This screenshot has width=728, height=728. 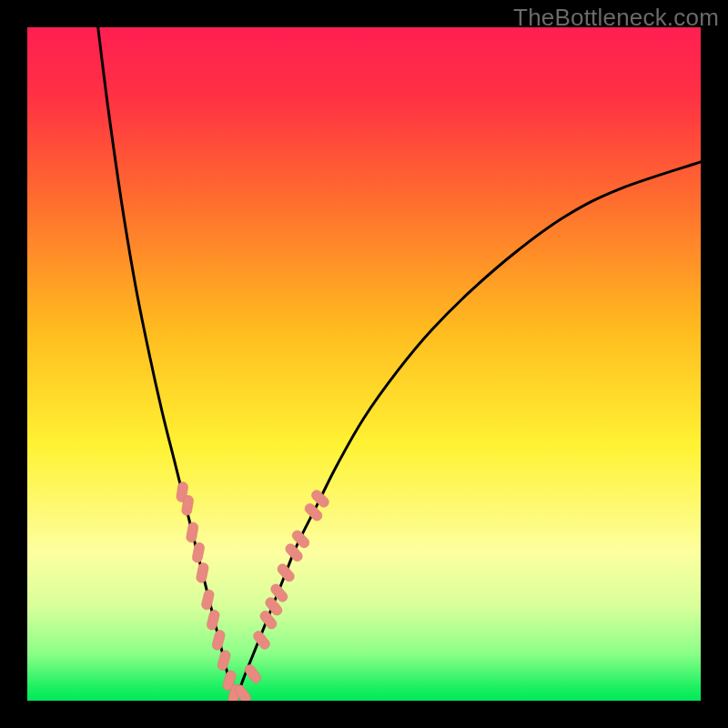 What do you see at coordinates (616, 18) in the screenshot?
I see `watermark-text: TheBottleneck.com` at bounding box center [616, 18].